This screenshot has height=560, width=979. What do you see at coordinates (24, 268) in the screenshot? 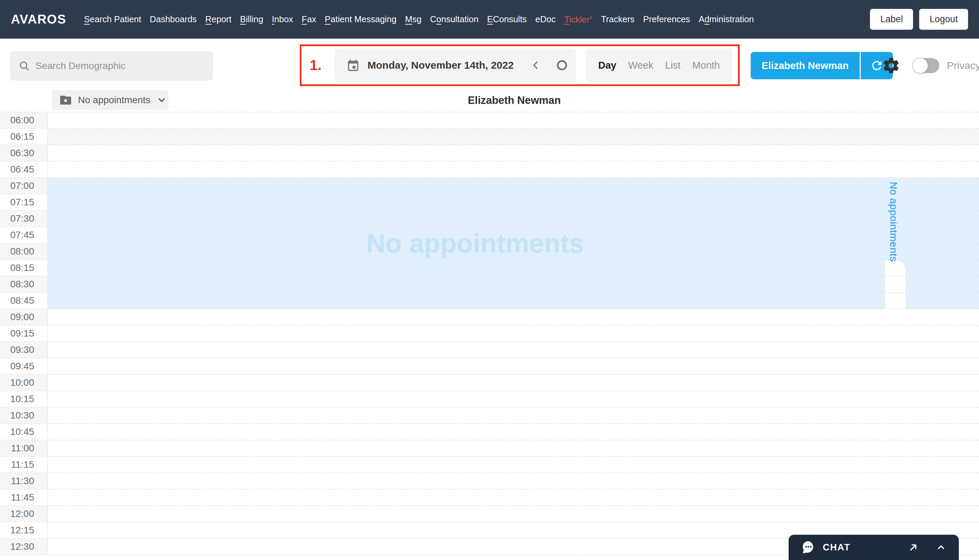
I see `time-label: 08:15` at bounding box center [24, 268].